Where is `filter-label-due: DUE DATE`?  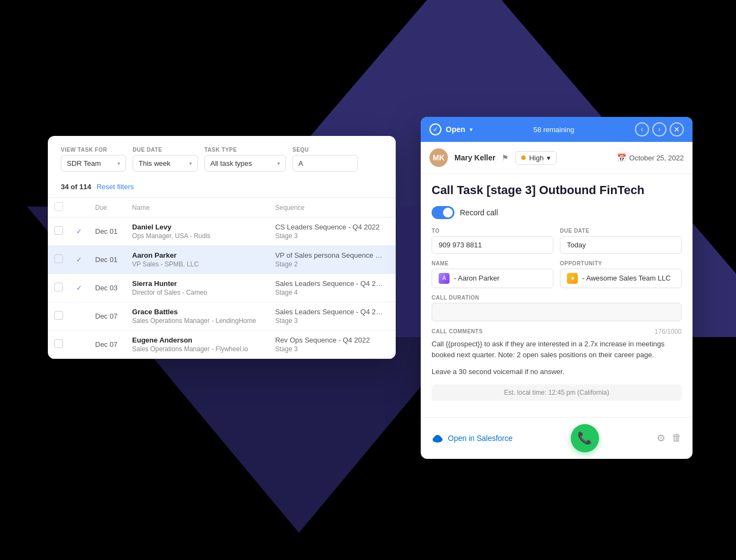
filter-label-due: DUE DATE is located at coordinates (165, 150).